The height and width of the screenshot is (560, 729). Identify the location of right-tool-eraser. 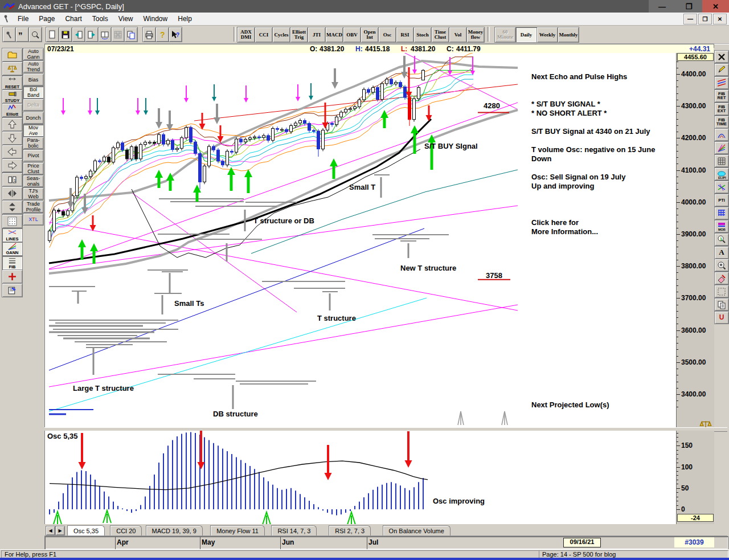
(722, 278).